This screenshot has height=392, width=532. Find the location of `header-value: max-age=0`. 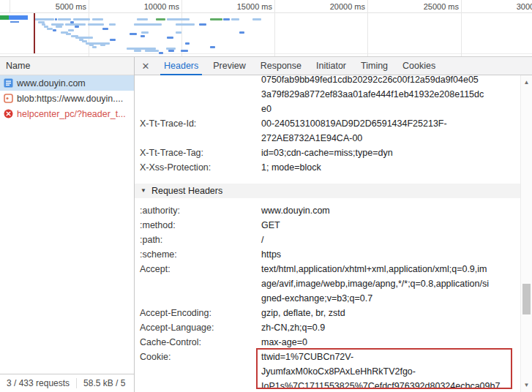

header-value: max-age=0 is located at coordinates (373, 342).